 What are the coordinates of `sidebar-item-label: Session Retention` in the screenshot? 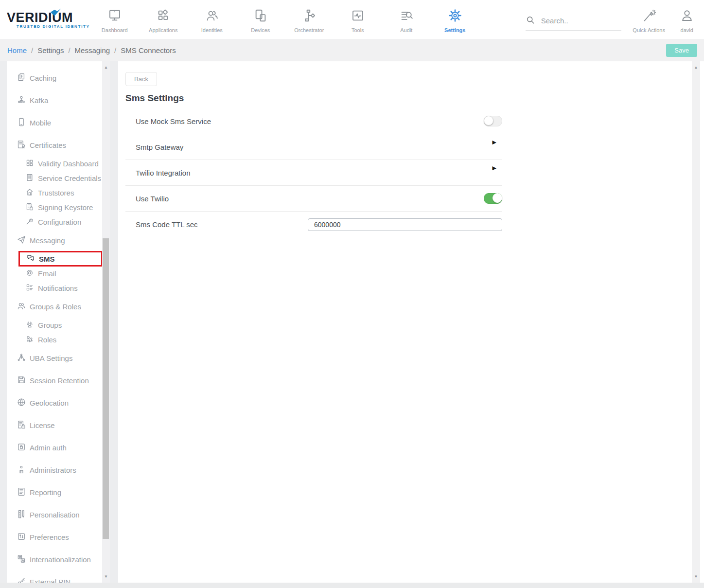 It's located at (59, 380).